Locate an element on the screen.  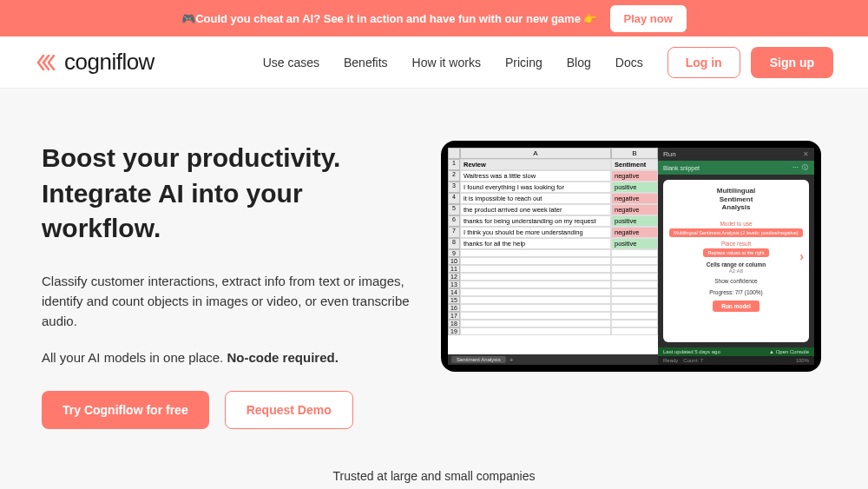
hero-title-line1: Boost your productivity. is located at coordinates (191, 158).